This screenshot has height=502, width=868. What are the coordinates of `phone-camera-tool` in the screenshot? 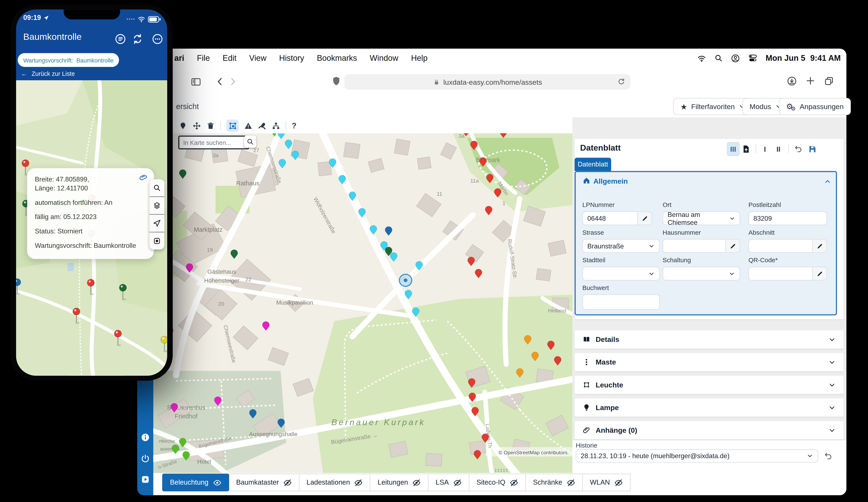 It's located at (157, 241).